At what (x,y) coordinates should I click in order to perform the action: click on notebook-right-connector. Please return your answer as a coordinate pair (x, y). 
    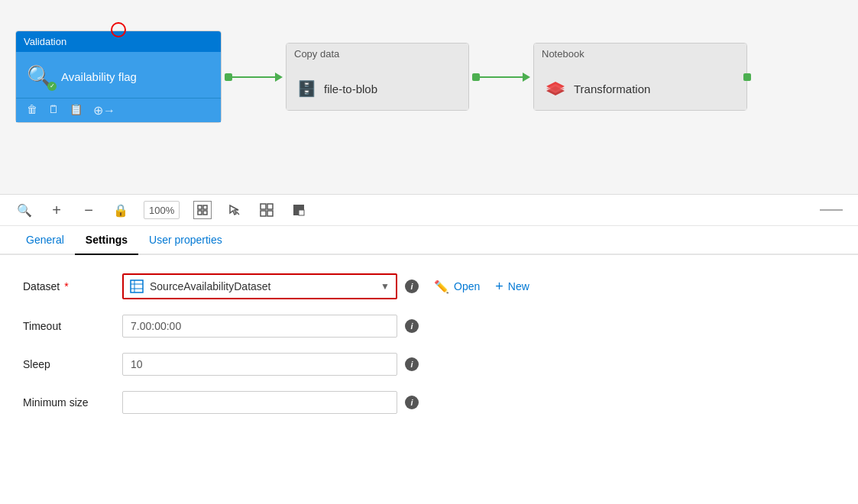
    Looking at the image, I should click on (747, 77).